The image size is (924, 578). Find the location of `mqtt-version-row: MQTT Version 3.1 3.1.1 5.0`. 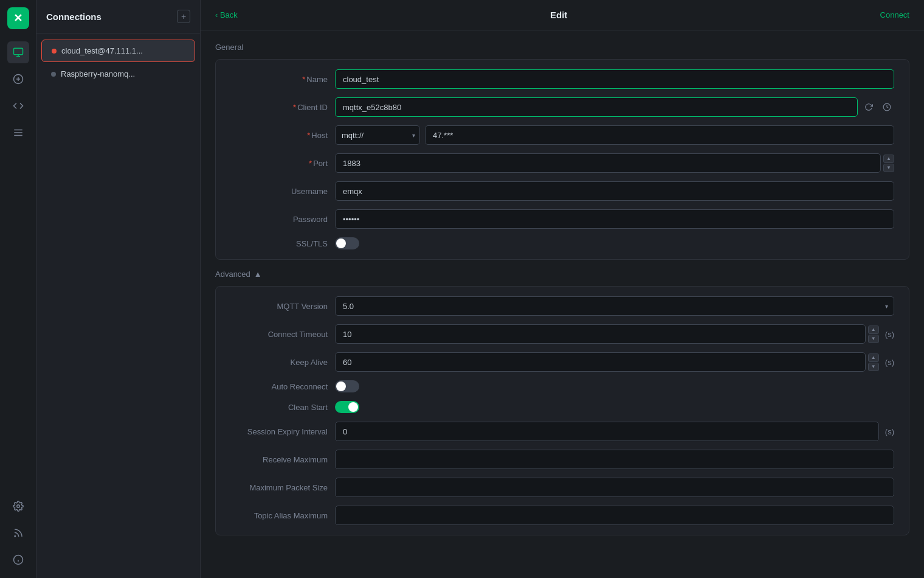

mqtt-version-row: MQTT Version 3.1 3.1.1 5.0 is located at coordinates (562, 306).